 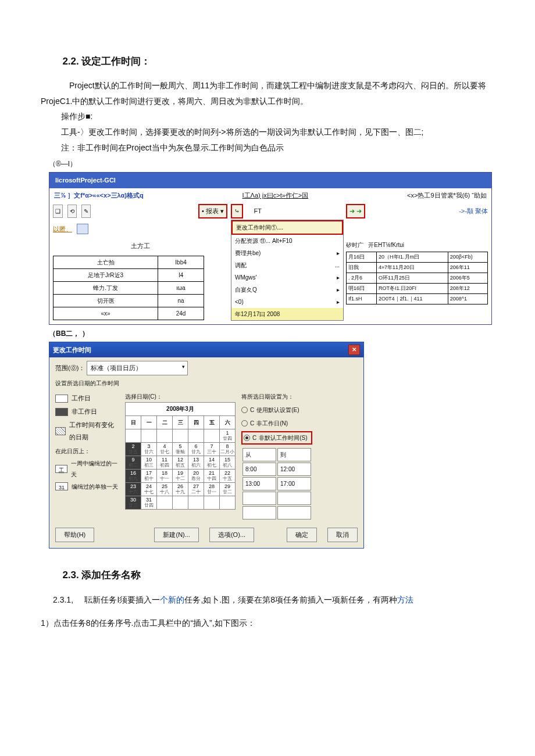 What do you see at coordinates (473, 212) in the screenshot?
I see `fig1-right-help: ->-颙 聚体` at bounding box center [473, 212].